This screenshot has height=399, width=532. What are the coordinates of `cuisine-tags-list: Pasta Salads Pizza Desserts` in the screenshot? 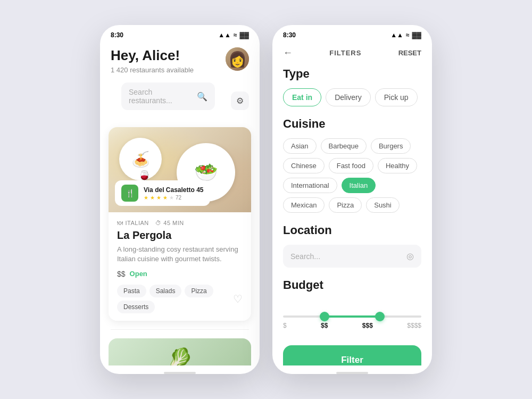 It's located at (175, 299).